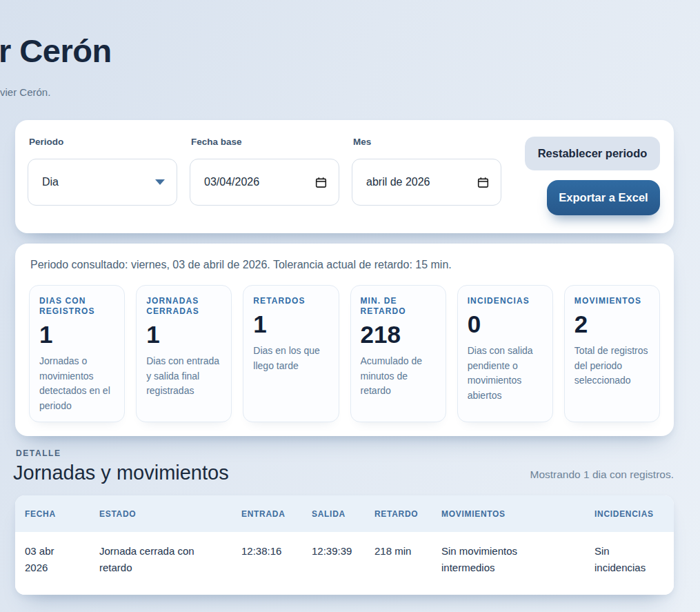 The image size is (700, 612). Describe the element at coordinates (291, 301) in the screenshot. I see `stat-label: RETARDOS` at that location.